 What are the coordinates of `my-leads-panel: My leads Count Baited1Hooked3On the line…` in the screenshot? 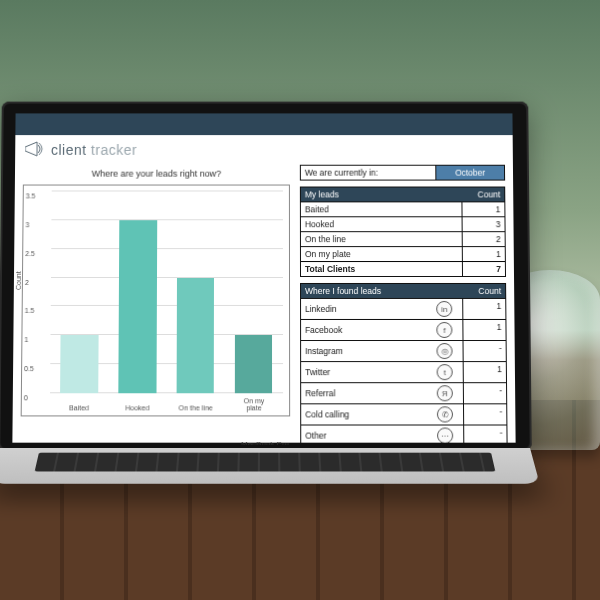 It's located at (403, 232).